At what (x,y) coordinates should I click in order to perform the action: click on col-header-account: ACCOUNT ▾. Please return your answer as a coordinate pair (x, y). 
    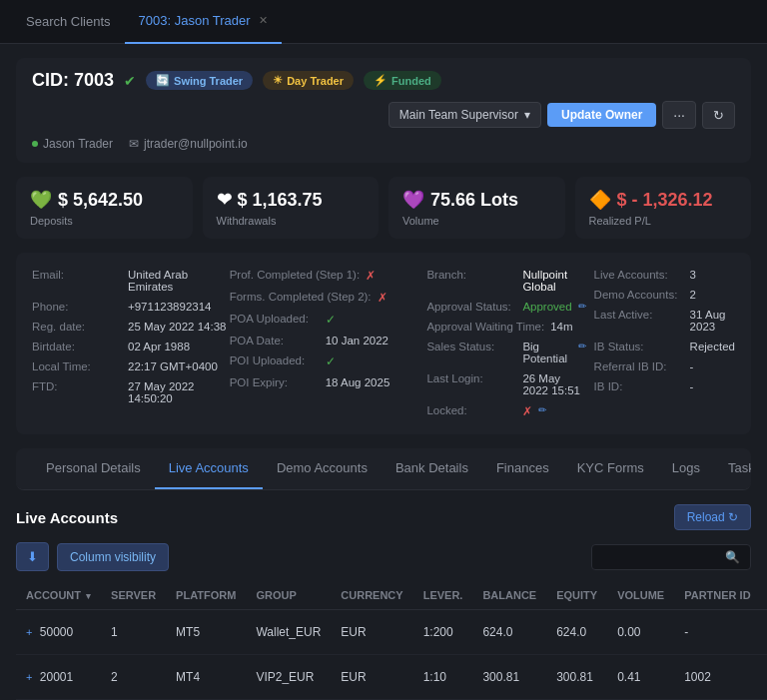
    Looking at the image, I should click on (58, 595).